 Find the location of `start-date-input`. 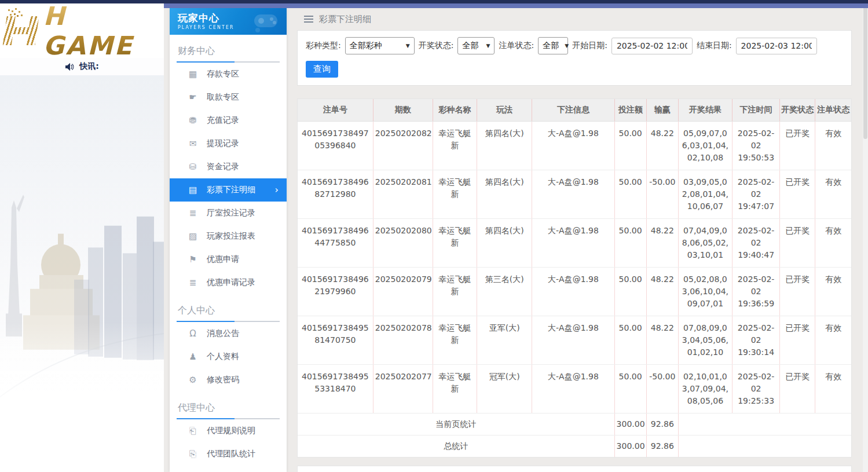

start-date-input is located at coordinates (652, 46).